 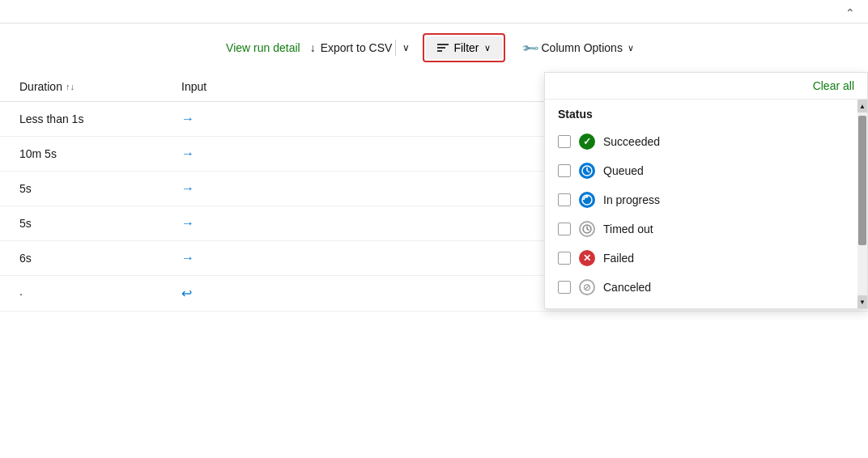 What do you see at coordinates (84, 87) in the screenshot?
I see `duration-column-header: Duration ↑↓` at bounding box center [84, 87].